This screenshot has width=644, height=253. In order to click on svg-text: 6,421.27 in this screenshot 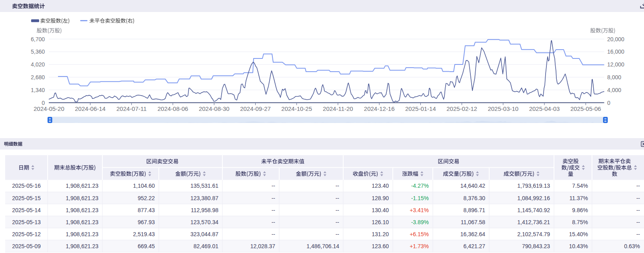, I will do `click(474, 246)`.